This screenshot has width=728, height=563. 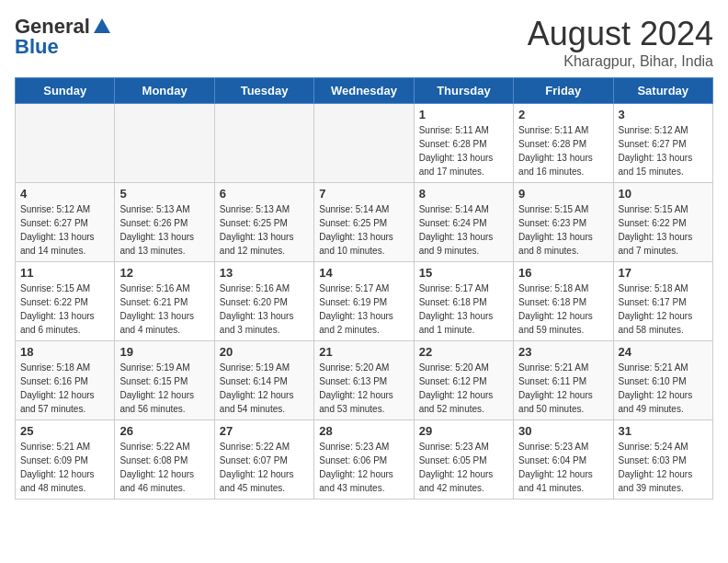 What do you see at coordinates (664, 351) in the screenshot?
I see `day-number: 24` at bounding box center [664, 351].